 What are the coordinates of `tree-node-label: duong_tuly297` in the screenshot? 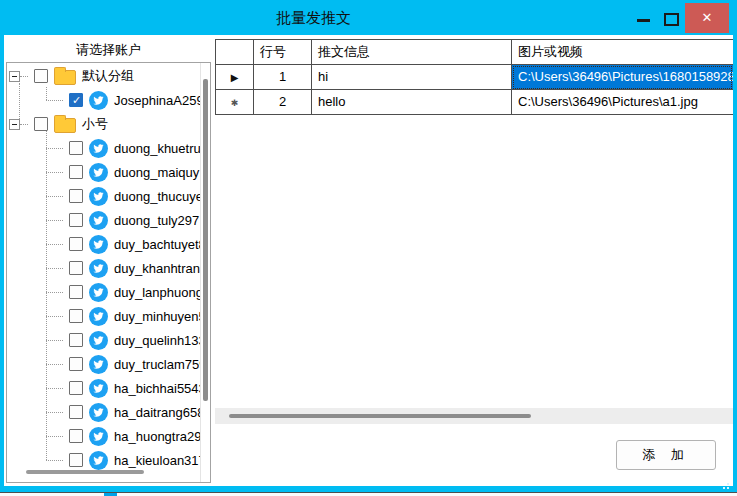 It's located at (156, 220).